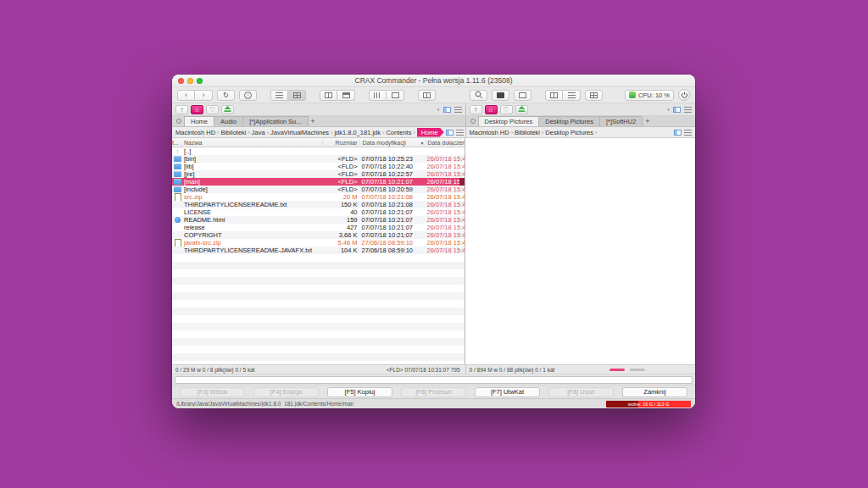  I want to click on file-row: THIRDPARTYLICENSEREADME.txt 150 K 07/07/…, so click(319, 205).